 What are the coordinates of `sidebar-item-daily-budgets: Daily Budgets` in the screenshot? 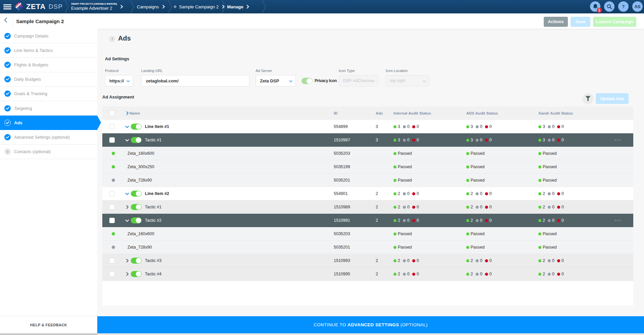 It's located at (49, 80).